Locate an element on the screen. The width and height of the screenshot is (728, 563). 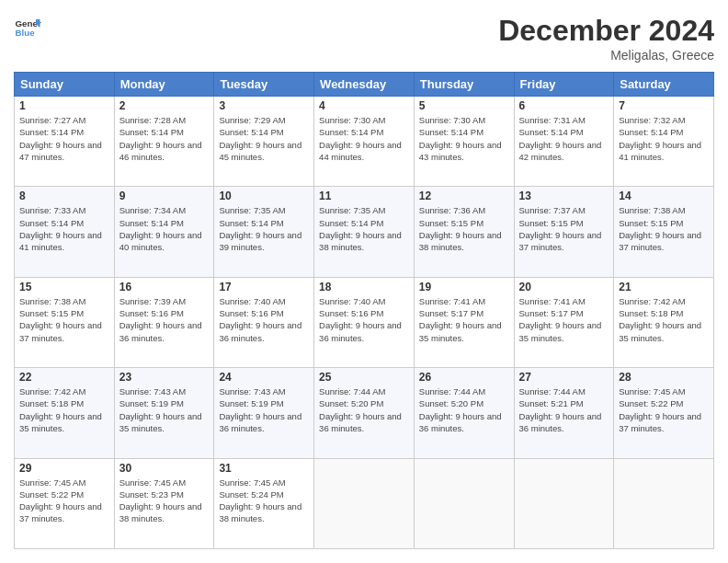
day-number: 15 is located at coordinates (64, 287).